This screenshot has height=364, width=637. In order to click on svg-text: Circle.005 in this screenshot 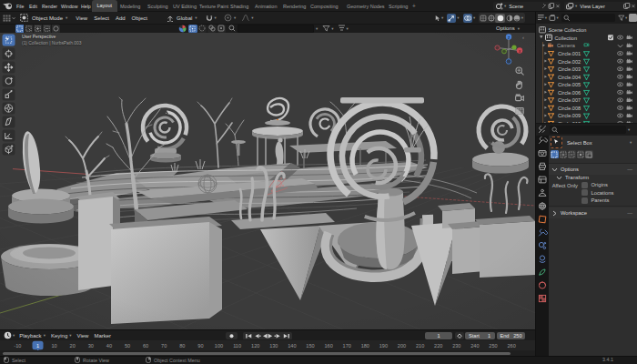, I will do `click(570, 85)`.